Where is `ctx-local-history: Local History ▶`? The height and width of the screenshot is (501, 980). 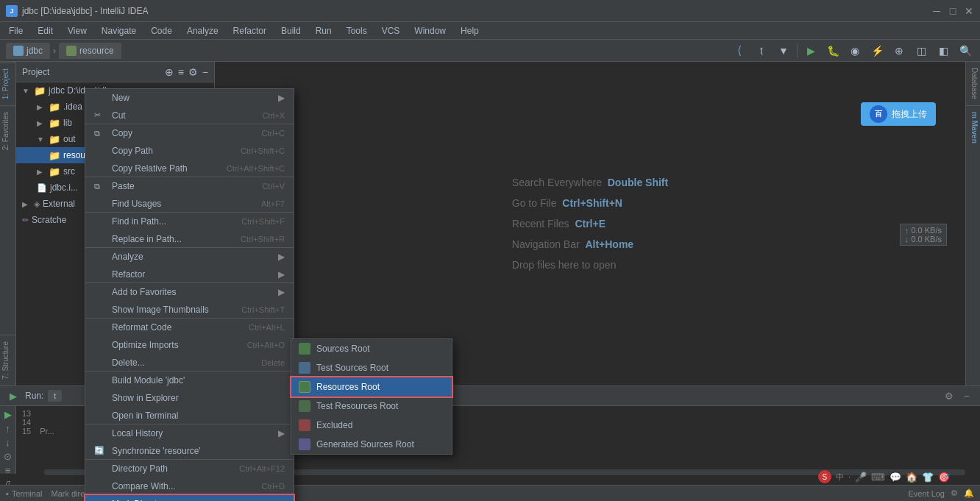
ctx-local-history: Local History ▶ is located at coordinates (190, 433).